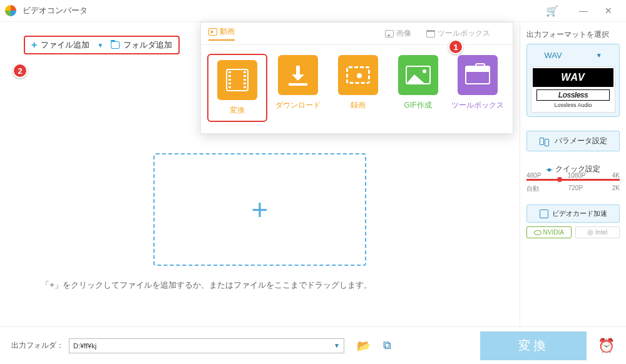  What do you see at coordinates (545, 141) in the screenshot?
I see `sliders-icon` at bounding box center [545, 141].